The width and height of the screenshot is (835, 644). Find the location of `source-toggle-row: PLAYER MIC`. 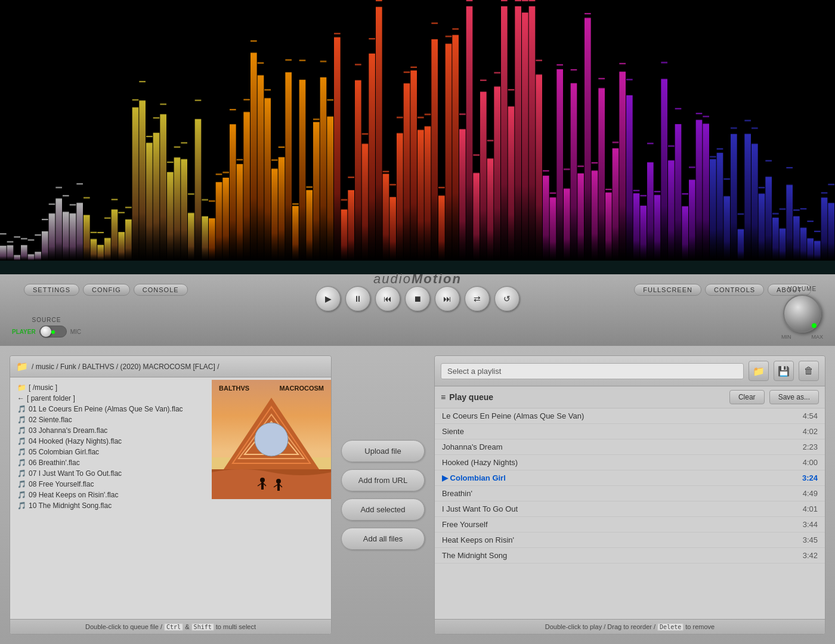

source-toggle-row: PLAYER MIC is located at coordinates (47, 332).